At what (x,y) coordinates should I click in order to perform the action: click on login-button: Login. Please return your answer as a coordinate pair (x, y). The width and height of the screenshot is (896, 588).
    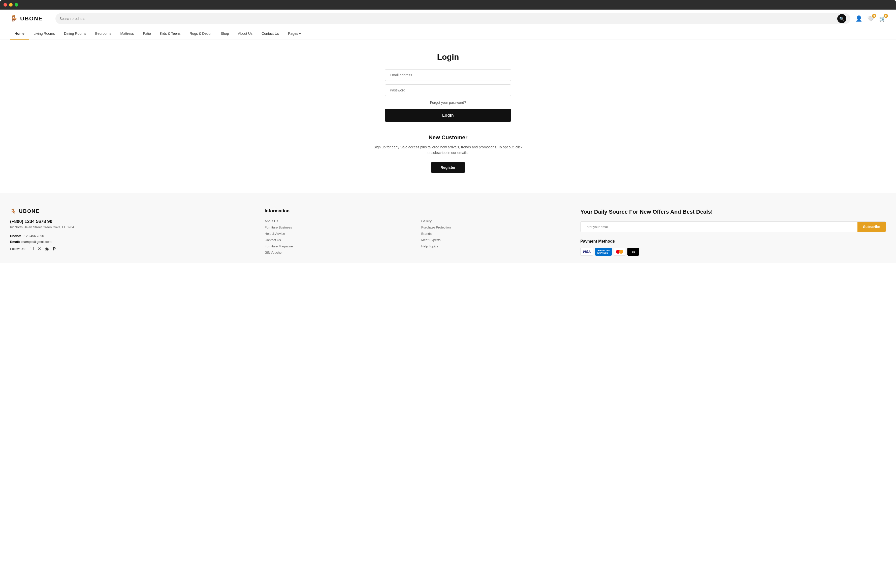
    Looking at the image, I should click on (448, 115).